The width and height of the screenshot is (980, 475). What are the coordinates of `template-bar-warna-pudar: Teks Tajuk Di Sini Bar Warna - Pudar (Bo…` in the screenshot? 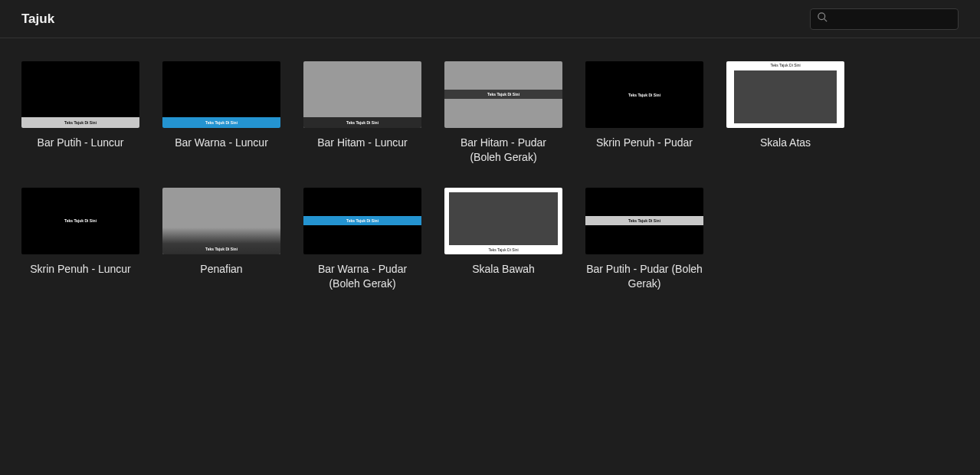 It's located at (362, 239).